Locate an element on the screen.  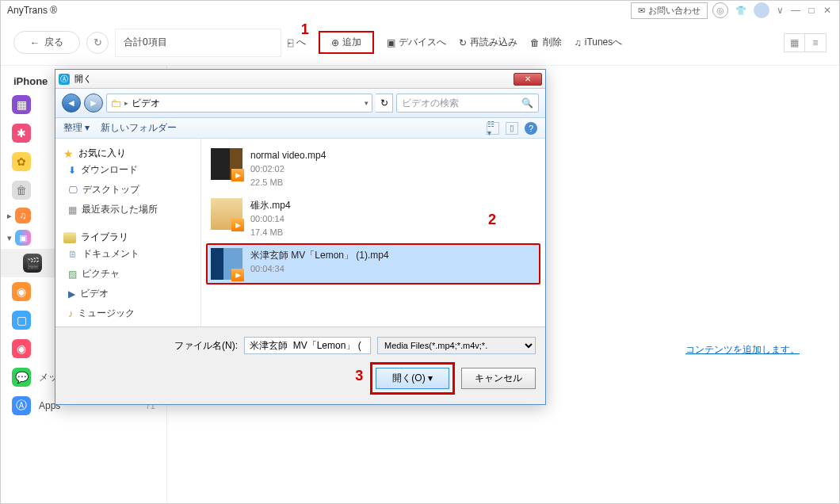
list-view-button: ≡ is located at coordinates (815, 43).